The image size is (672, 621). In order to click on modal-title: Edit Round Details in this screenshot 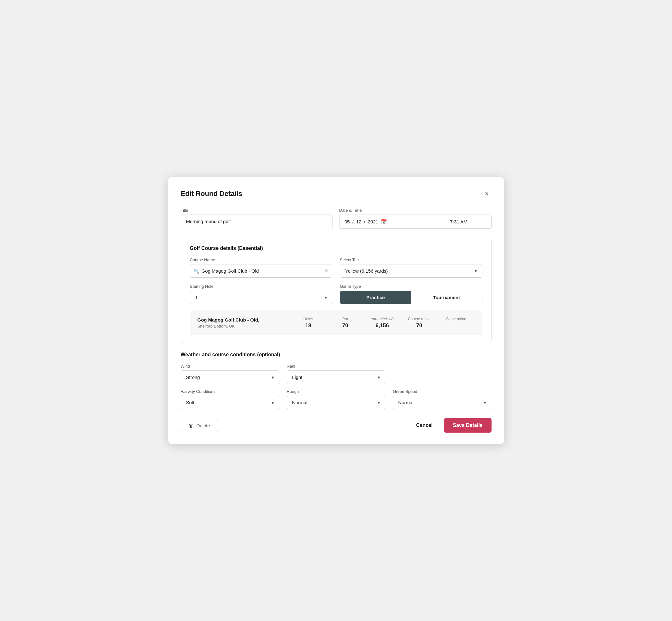, I will do `click(212, 194)`.